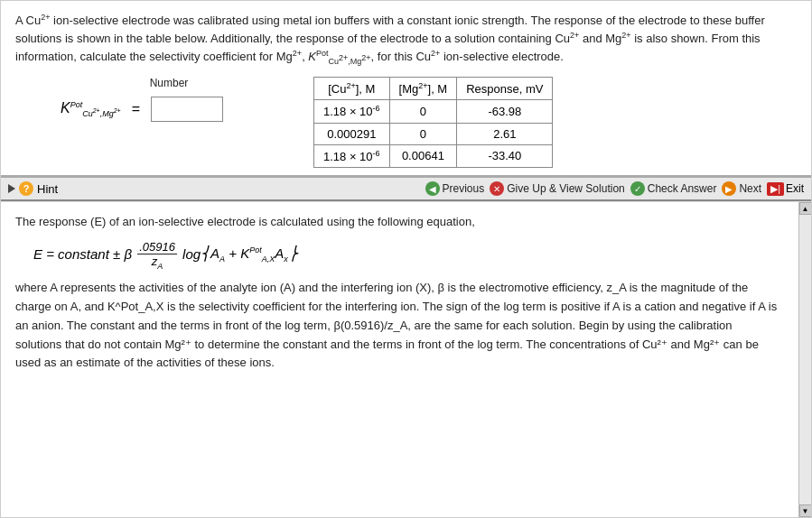 The width and height of the screenshot is (812, 518). I want to click on table-header-cu: [Cu2+], M, so click(352, 88).